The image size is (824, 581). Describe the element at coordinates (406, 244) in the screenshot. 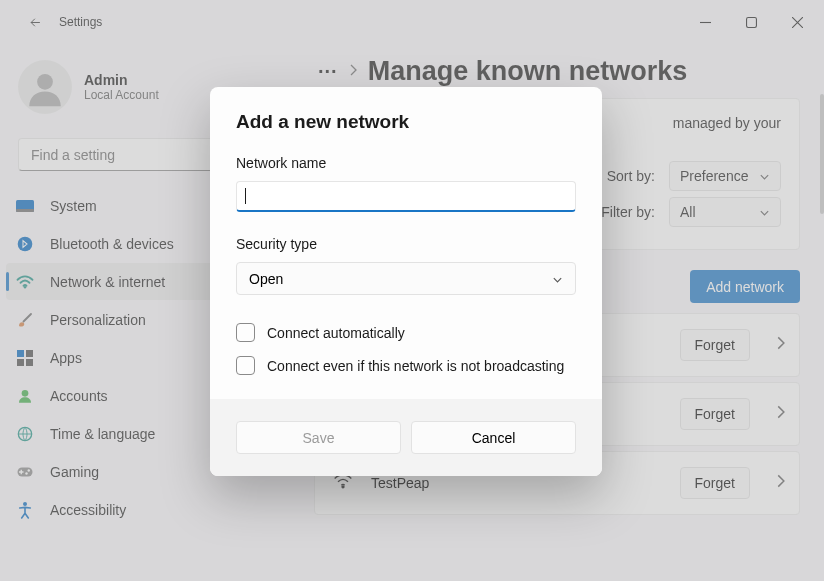

I see `security-type-label: Security type` at that location.